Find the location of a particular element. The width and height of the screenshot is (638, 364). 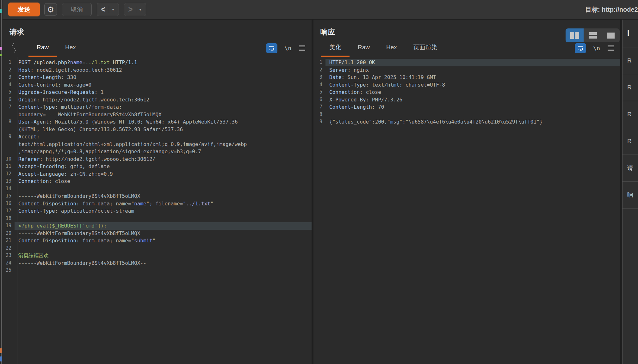

code-row: 8 User-Agent: Mozilla/5.0 (Windows NT 10… is located at coordinates (157, 122).